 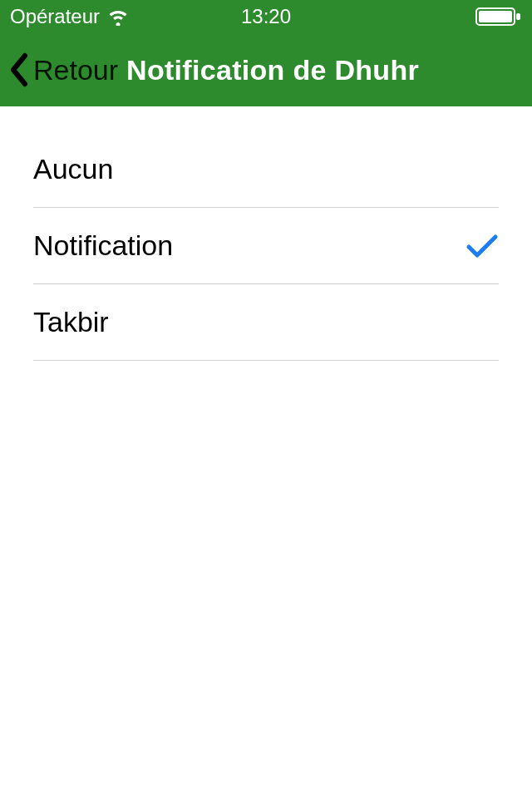 What do you see at coordinates (499, 17) in the screenshot?
I see `status-right` at bounding box center [499, 17].